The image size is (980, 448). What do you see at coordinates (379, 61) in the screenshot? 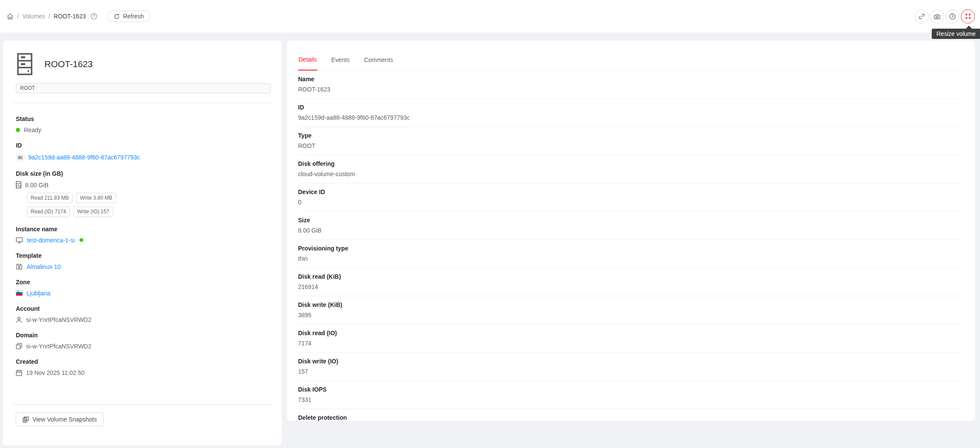
I see `tab-comments: Comments` at bounding box center [379, 61].